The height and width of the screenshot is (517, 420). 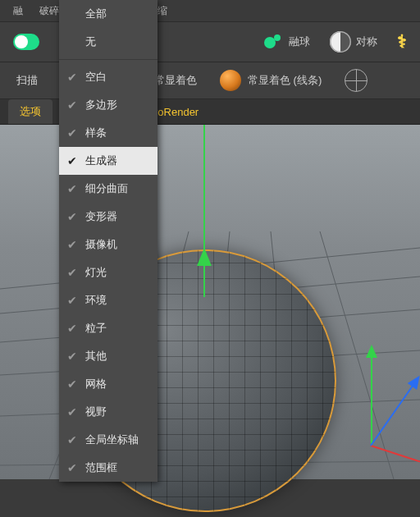 I want to click on metaball-button: 融球, so click(x=286, y=42).